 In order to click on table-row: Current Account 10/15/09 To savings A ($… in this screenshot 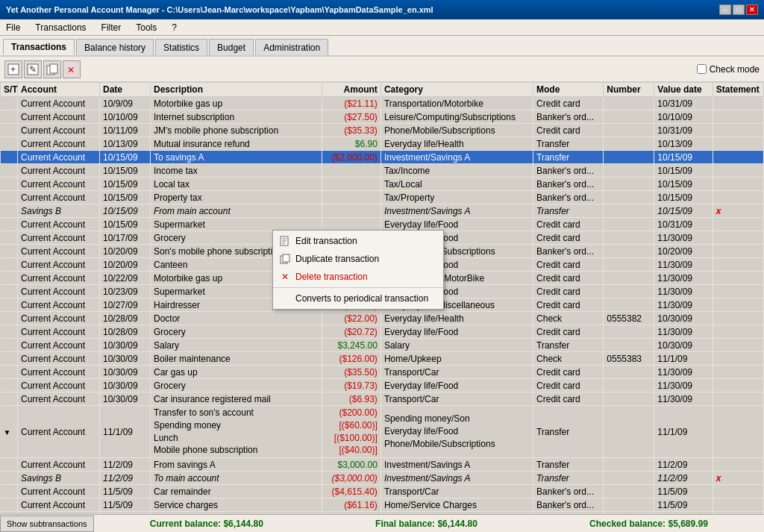, I will do `click(382, 157)`.